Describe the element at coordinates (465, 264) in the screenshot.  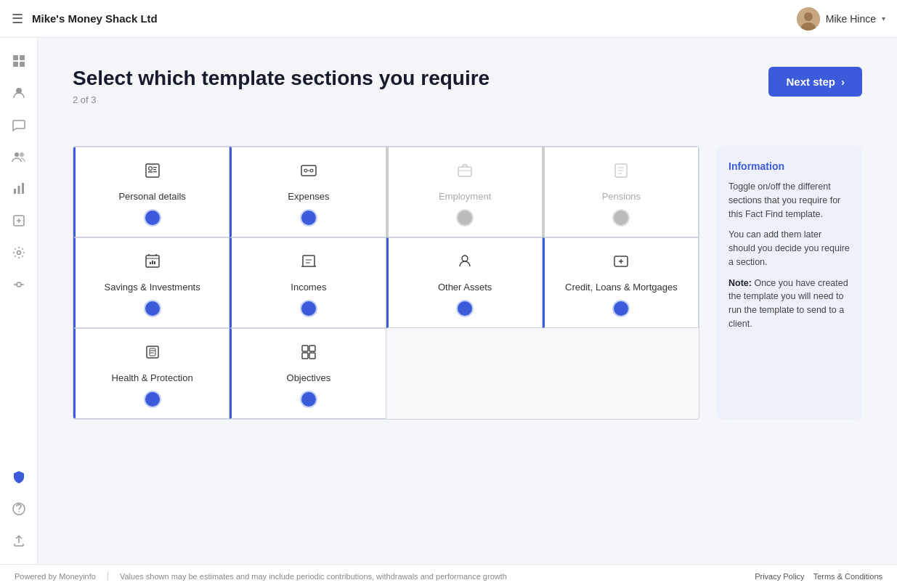
I see `other-assets-icon` at that location.